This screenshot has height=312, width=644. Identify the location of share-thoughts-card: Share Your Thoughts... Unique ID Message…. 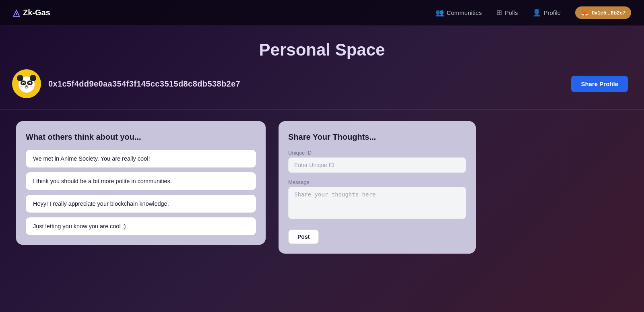
(377, 188).